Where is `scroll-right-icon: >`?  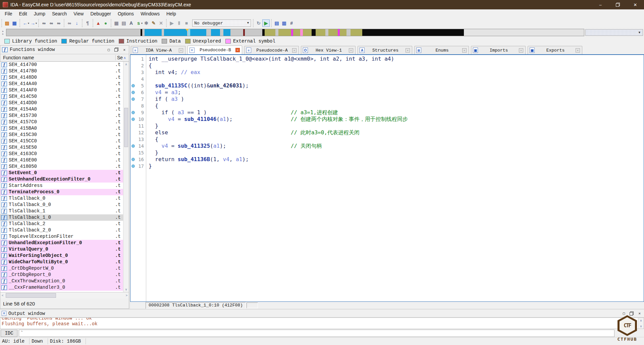 scroll-right-icon: > is located at coordinates (127, 295).